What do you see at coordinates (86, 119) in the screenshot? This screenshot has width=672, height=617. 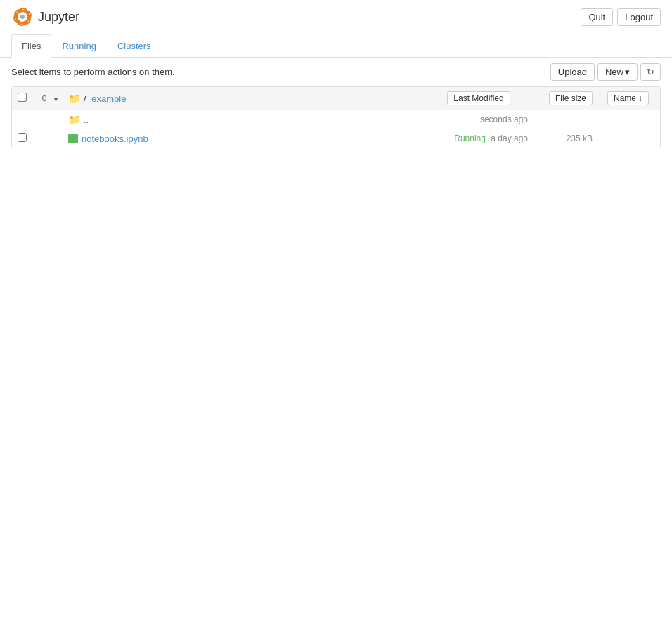 I see `parent-dir-link: ..` at bounding box center [86, 119].